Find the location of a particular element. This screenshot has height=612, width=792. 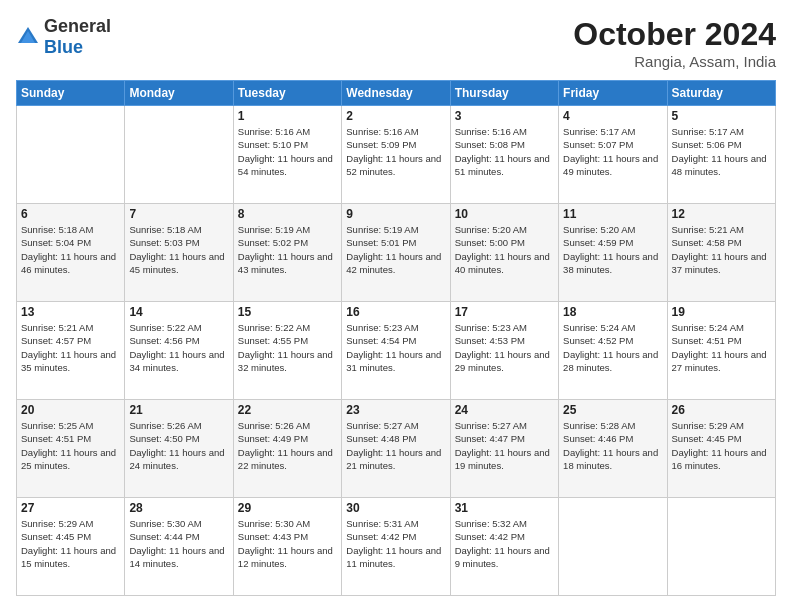

day-info: Sunrise: 5:26 AMSunset: 4:50 PMDaylight:… is located at coordinates (178, 446).